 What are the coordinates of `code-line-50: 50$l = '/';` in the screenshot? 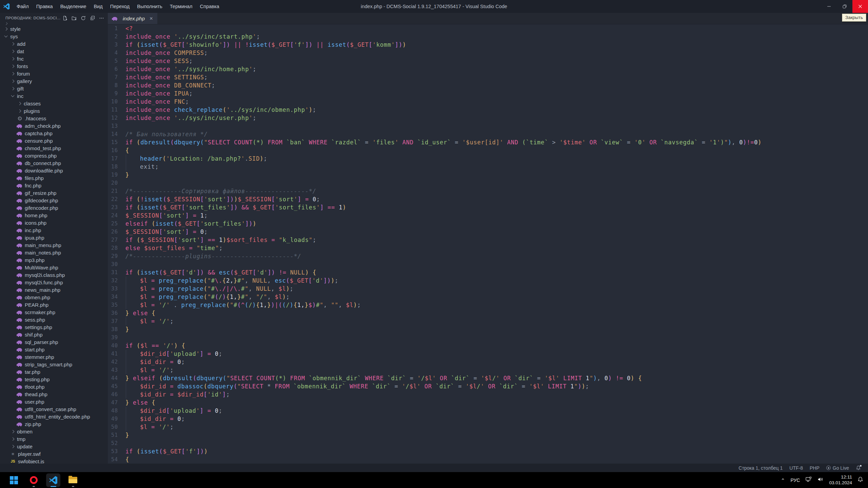 It's located at (488, 427).